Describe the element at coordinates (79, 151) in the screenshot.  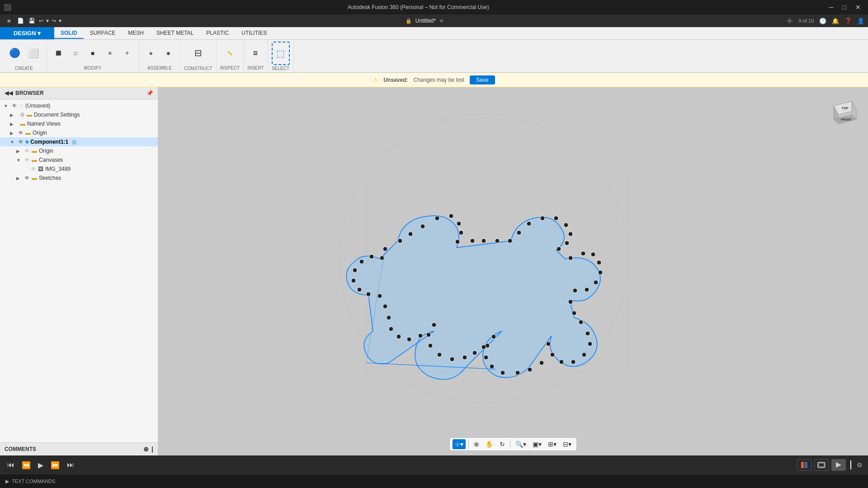
I see `browser-item-origin2: ▶ 👁 ▬ Origin` at that location.